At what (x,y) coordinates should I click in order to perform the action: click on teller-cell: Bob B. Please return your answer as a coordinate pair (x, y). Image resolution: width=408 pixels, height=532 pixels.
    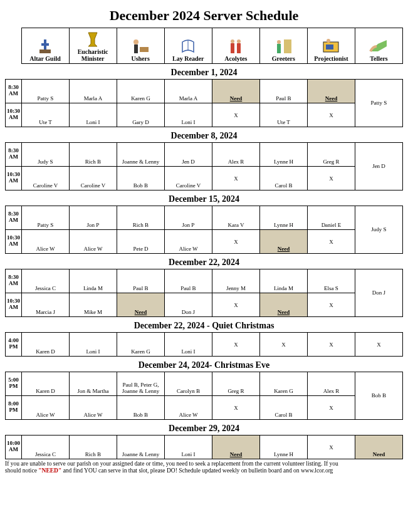
    Looking at the image, I should click on (379, 396).